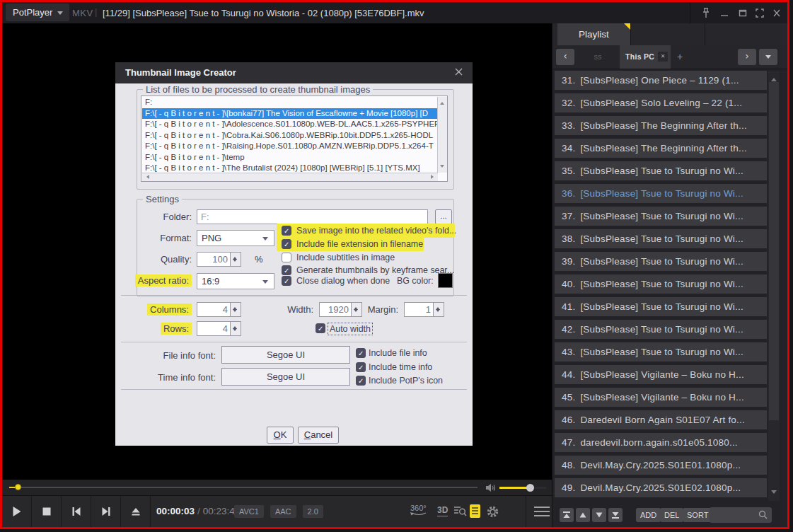 The image size is (793, 532). What do you see at coordinates (661, 330) in the screenshot?
I see `playlist-item: 42.[SubsPlease] Tsue to Tsurugi no Wi...` at bounding box center [661, 330].